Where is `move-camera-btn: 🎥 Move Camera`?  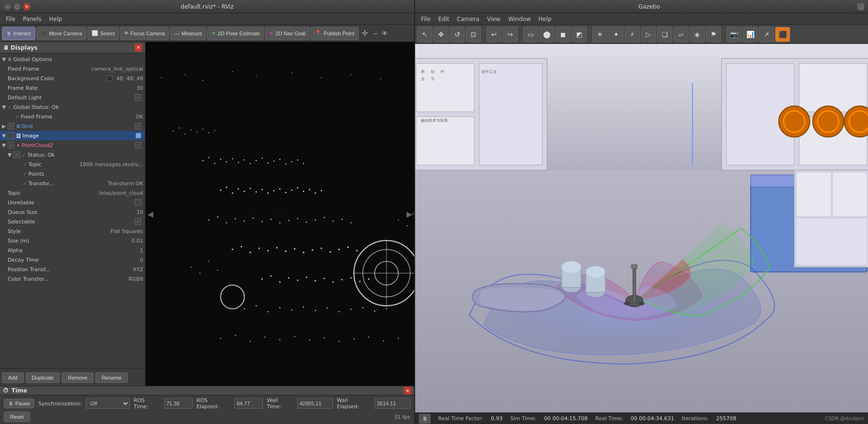
move-camera-btn: 🎥 Move Camera is located at coordinates (61, 33).